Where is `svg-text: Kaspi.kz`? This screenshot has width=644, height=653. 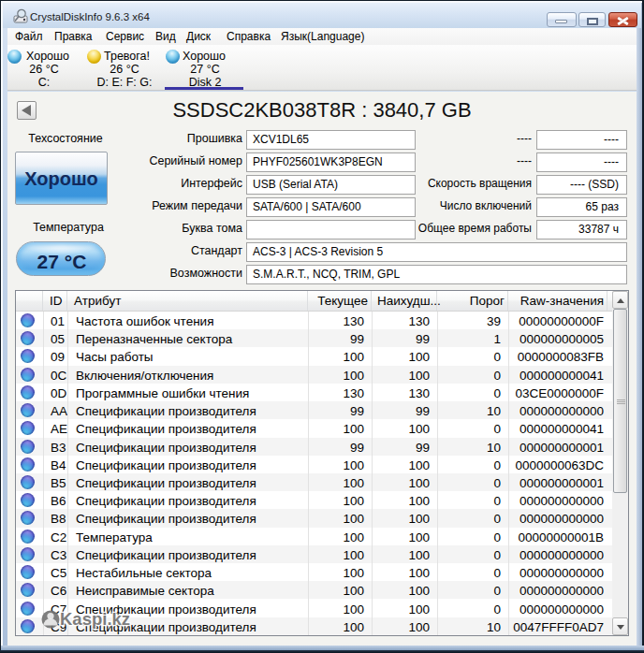
svg-text: Kaspi.kz is located at coordinates (95, 619).